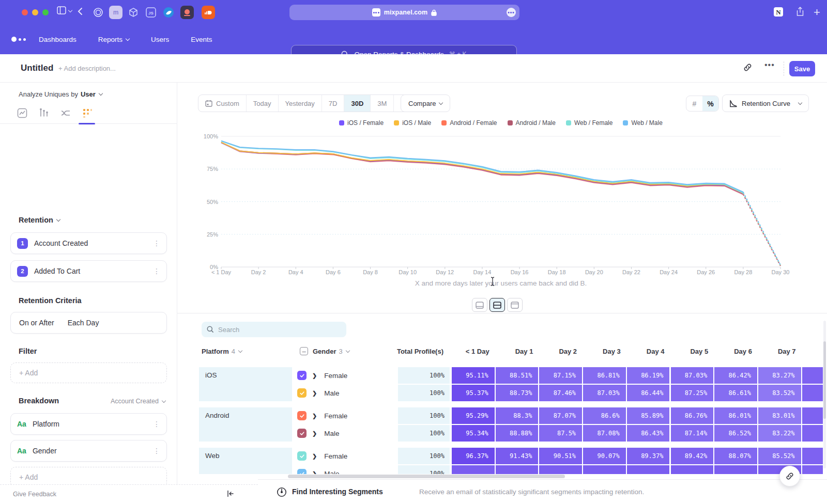 This screenshot has width=827, height=504. I want to click on retention-value-cell: 87.25%, so click(693, 393).